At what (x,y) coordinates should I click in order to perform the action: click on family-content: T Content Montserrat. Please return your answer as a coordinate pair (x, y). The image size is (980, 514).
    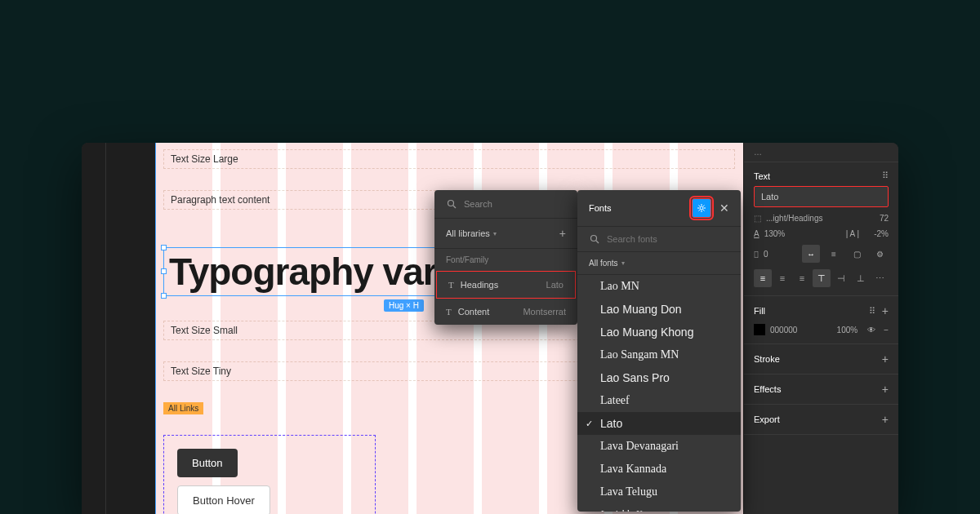
    Looking at the image, I should click on (506, 312).